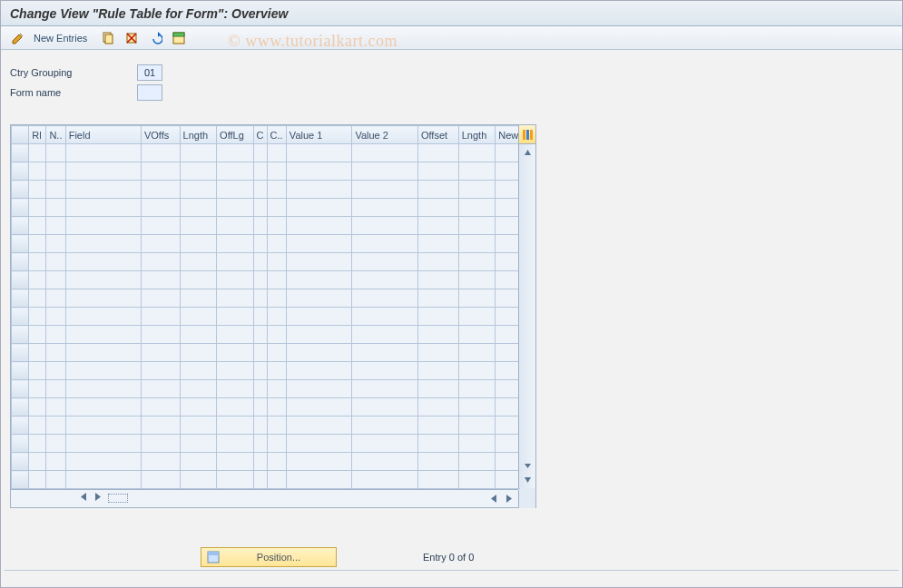 This screenshot has height=588, width=903. What do you see at coordinates (155, 38) in the screenshot?
I see `undo-change-button` at bounding box center [155, 38].